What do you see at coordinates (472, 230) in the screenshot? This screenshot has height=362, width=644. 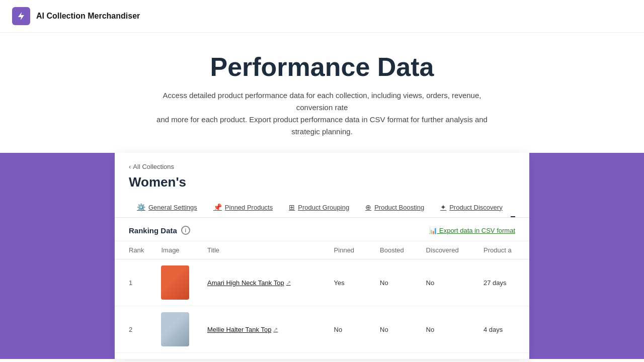 I see `export-button: 📊 Export data in CSV format` at bounding box center [472, 230].